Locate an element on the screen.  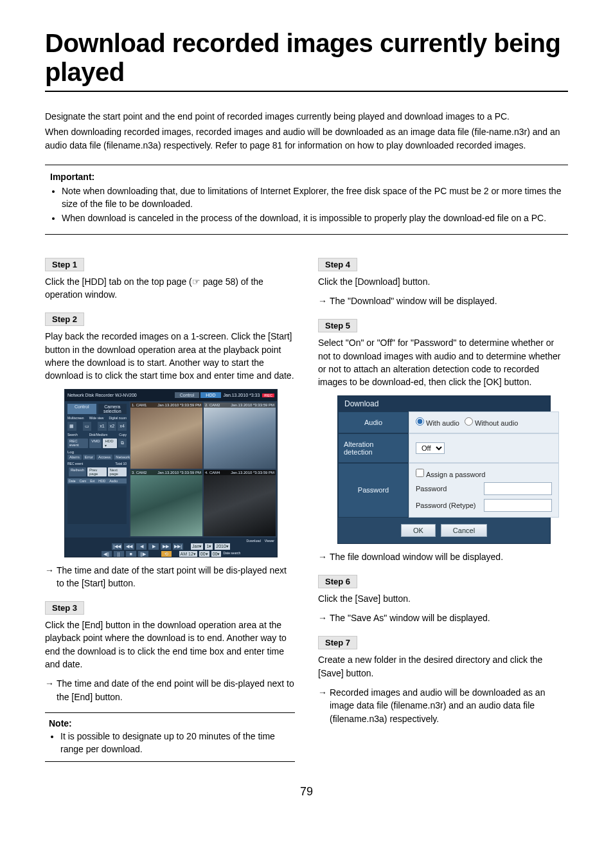
intro-block: Designate the start point and the end po… is located at coordinates (306, 131).